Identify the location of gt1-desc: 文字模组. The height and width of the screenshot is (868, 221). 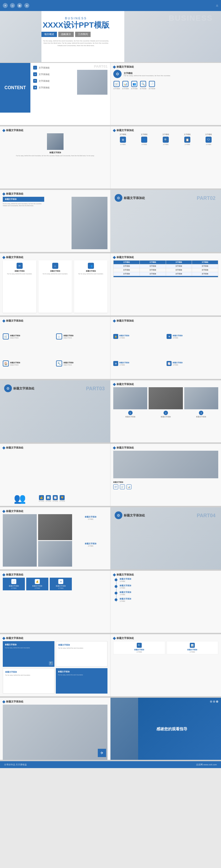
(90, 519).